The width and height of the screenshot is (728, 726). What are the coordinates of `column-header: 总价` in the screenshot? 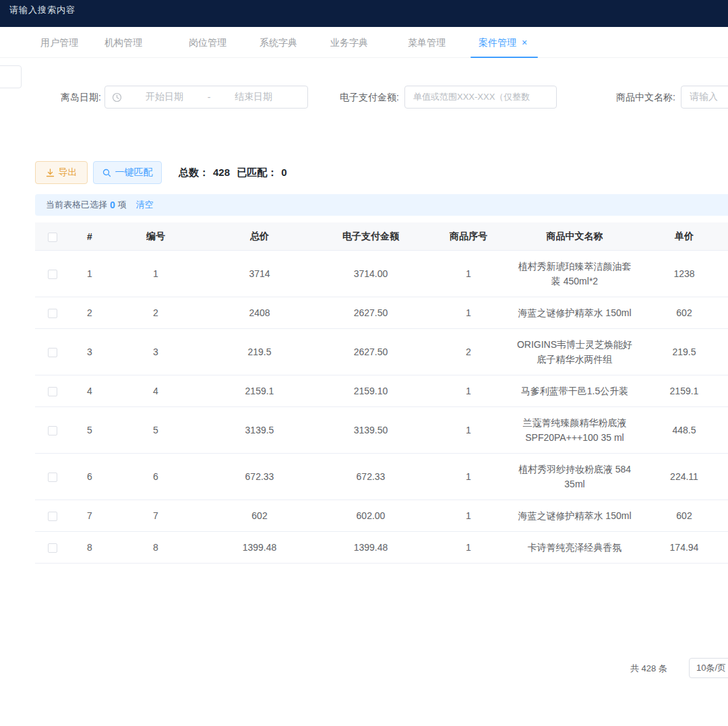 It's located at (260, 237).